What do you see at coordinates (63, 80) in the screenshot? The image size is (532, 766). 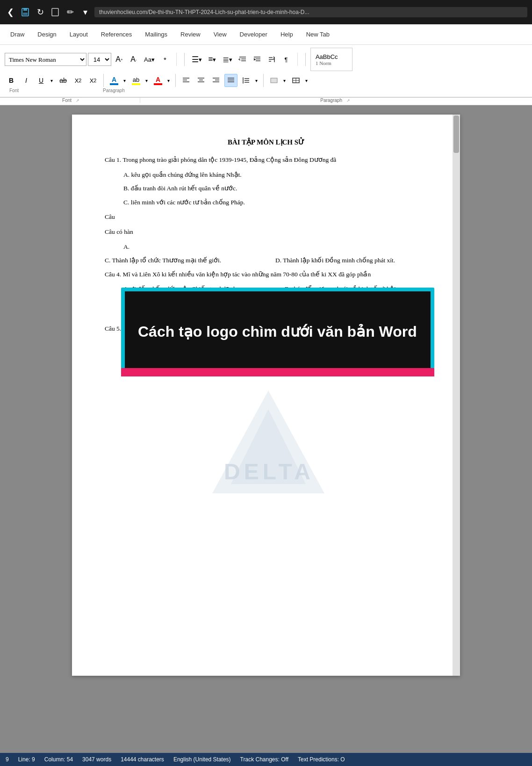 I see `strikethrough-btn: ab` at bounding box center [63, 80].